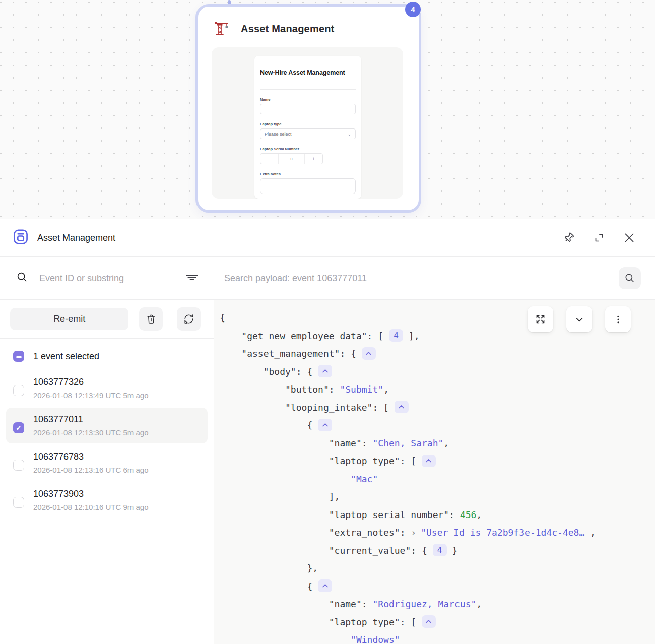 This screenshot has width=655, height=644. Describe the element at coordinates (107, 278) in the screenshot. I see `event-search-bar` at that location.